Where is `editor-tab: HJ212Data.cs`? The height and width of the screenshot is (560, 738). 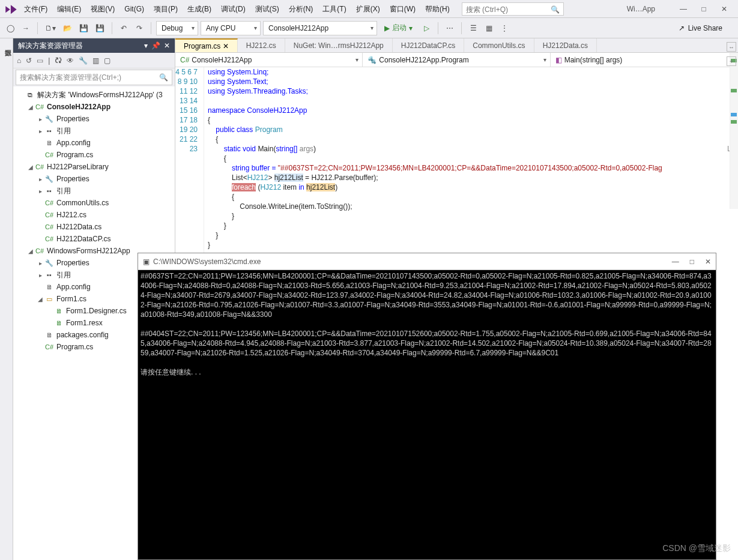
editor-tab: HJ212Data.cs is located at coordinates (566, 46).